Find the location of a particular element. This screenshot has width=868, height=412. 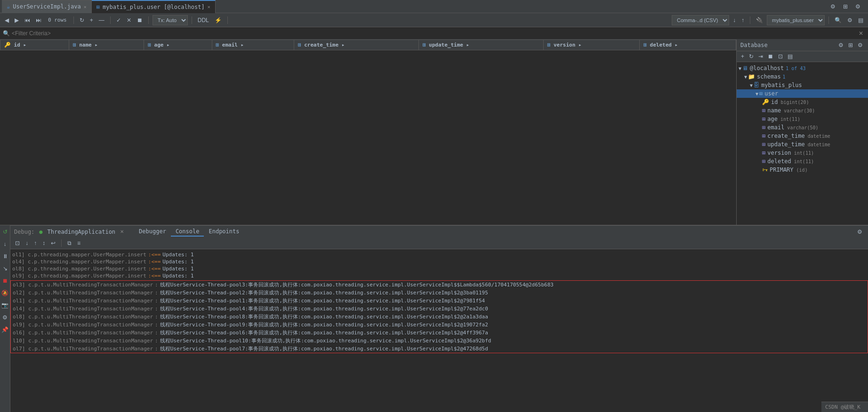

tree-host: ▼ 🖥 @localhost 1 of 43 is located at coordinates (802, 68).